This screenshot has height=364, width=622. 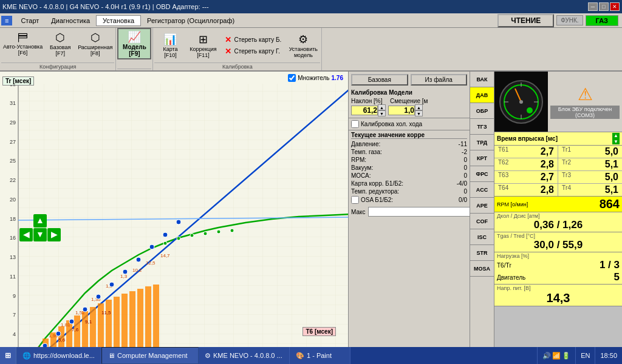 I want to click on sidenav-mosa: MOSA, so click(x=482, y=269).